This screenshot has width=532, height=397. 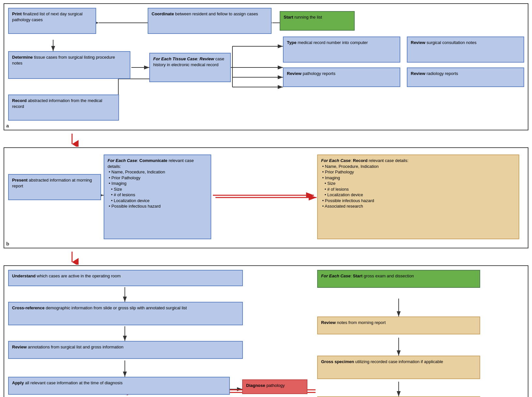 I want to click on start-text: Start running the list, so click(x=303, y=17).